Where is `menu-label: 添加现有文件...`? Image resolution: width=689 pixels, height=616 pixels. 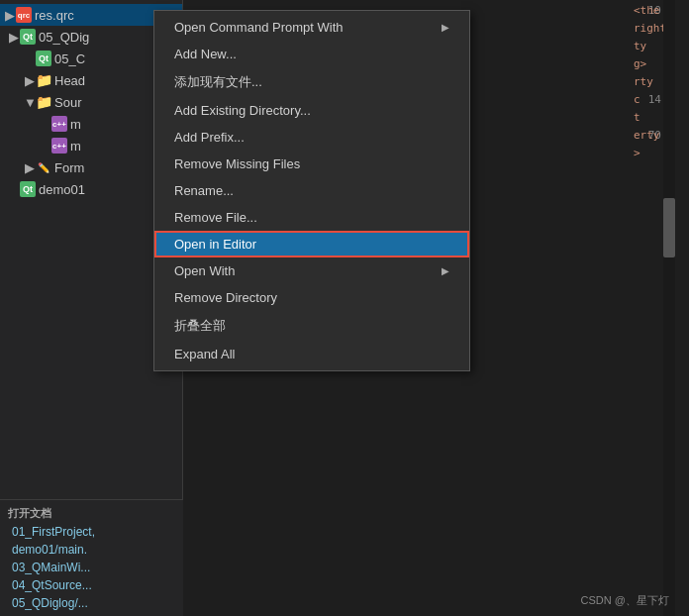
menu-label: 添加现有文件... is located at coordinates (218, 82).